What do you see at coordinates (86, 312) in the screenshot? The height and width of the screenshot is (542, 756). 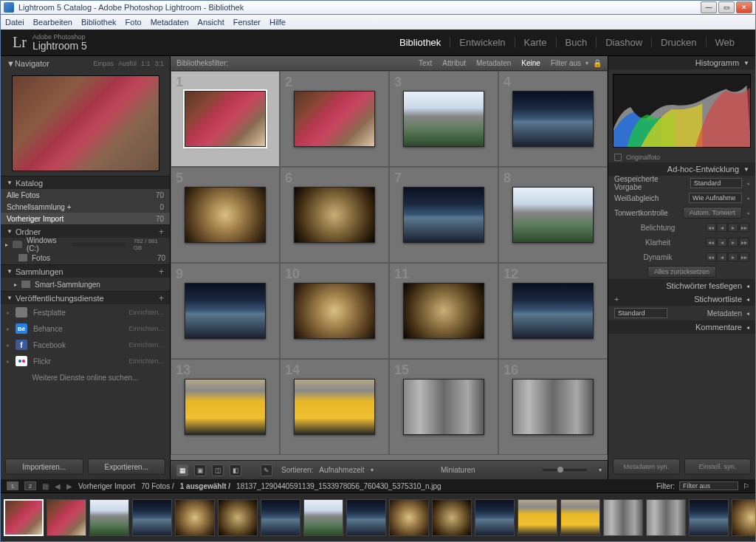 I see `publish-festplatte: ▸FestplatteEinrichten...` at bounding box center [86, 312].